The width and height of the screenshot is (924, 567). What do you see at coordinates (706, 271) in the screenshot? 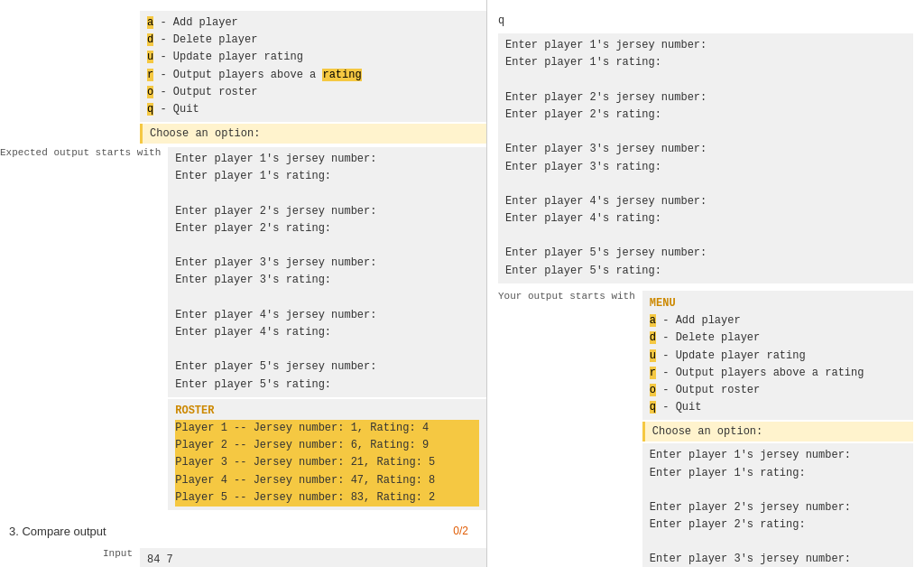
I see `r-p5-rating: Enter player 5's rating:` at bounding box center [706, 271].